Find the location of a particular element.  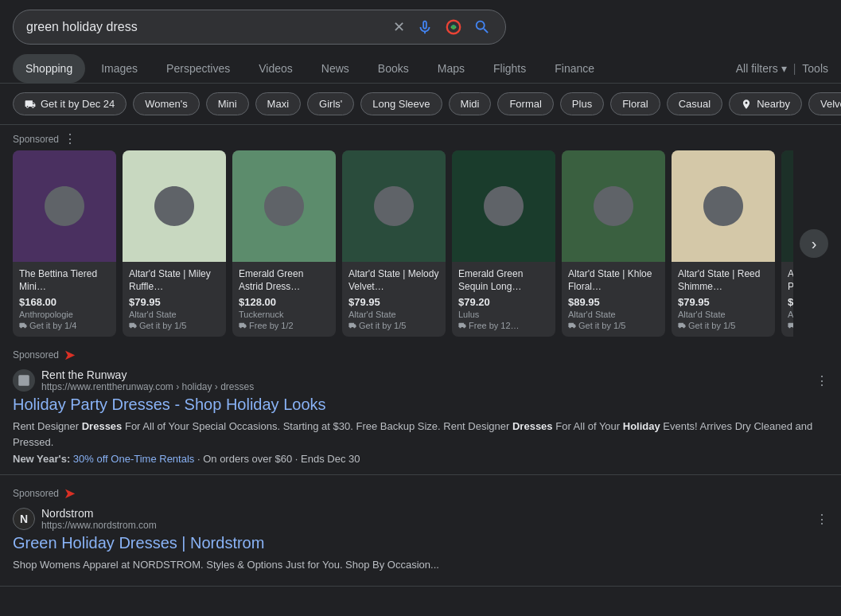

arrow-icon-2: ➤ is located at coordinates (70, 493).